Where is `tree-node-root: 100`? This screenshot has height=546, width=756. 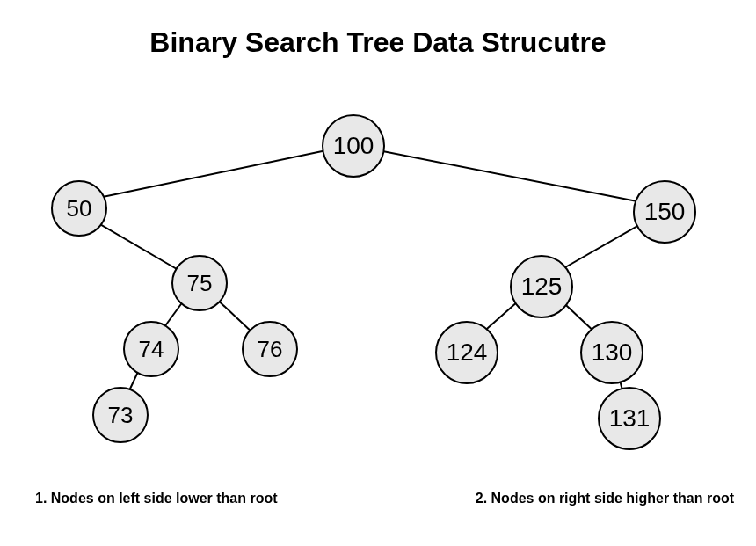 tree-node-root: 100 is located at coordinates (353, 146).